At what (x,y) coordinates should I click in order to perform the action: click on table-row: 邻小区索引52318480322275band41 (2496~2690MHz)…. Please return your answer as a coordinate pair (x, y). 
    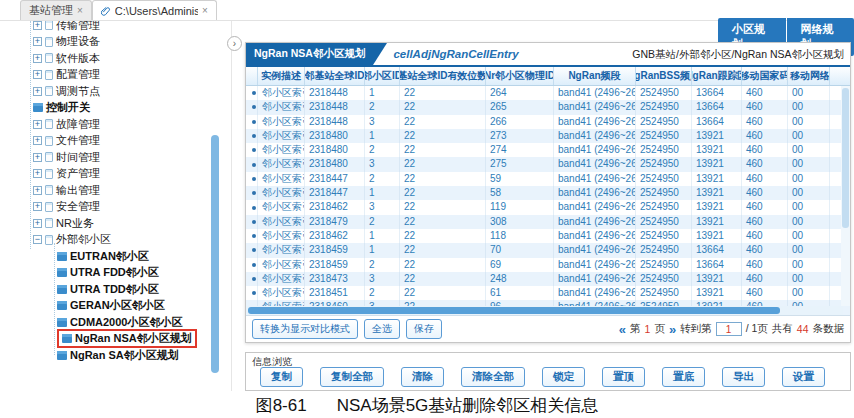
    Looking at the image, I should click on (548, 164).